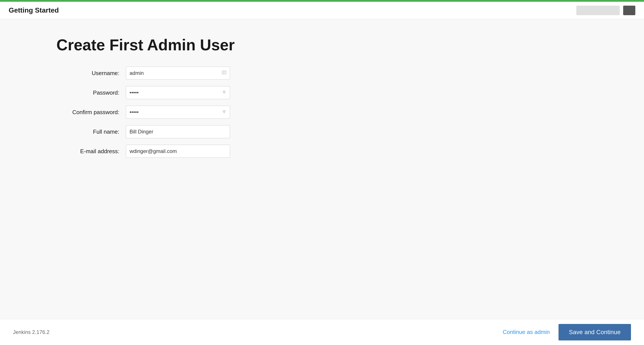 This screenshot has width=644, height=345. I want to click on version-label: Jenkins 2.176.2, so click(31, 332).